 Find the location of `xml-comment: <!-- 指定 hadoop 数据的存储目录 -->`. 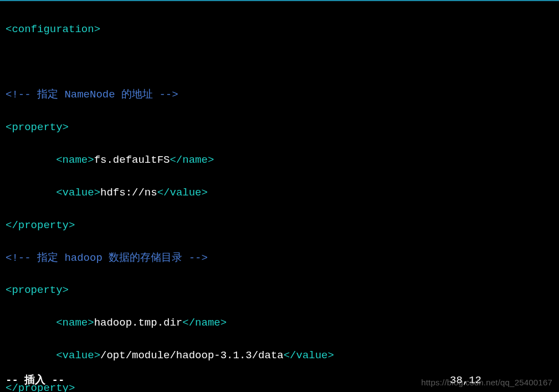

xml-comment: <!-- 指定 hadoop 数据的存储目录 --> is located at coordinates (106, 258).